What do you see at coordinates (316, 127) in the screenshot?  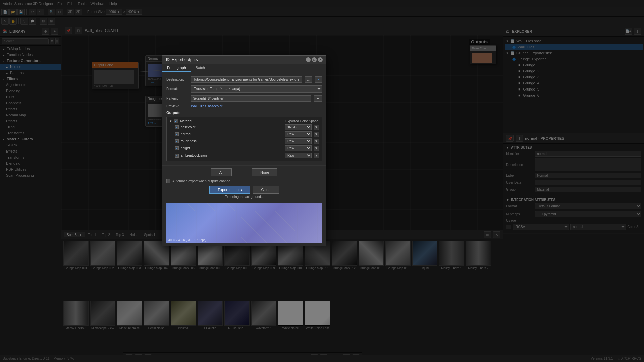 I see `basecolor-cs-btn: ▼` at bounding box center [316, 127].